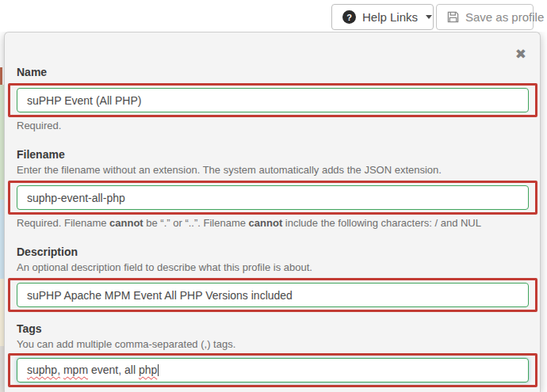 This screenshot has height=392, width=547. I want to click on close-icon: ✖, so click(521, 54).